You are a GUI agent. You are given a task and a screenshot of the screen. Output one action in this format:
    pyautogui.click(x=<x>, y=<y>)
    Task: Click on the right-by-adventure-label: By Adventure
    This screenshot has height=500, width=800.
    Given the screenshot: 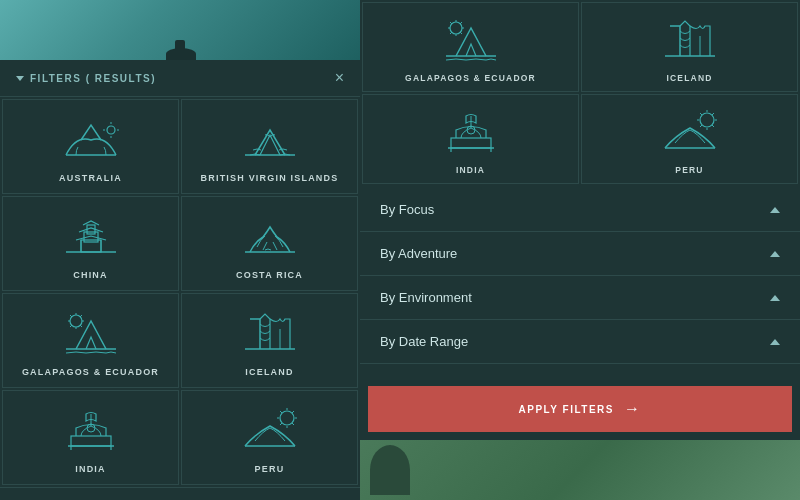 What is the action you would take?
    pyautogui.click(x=418, y=254)
    